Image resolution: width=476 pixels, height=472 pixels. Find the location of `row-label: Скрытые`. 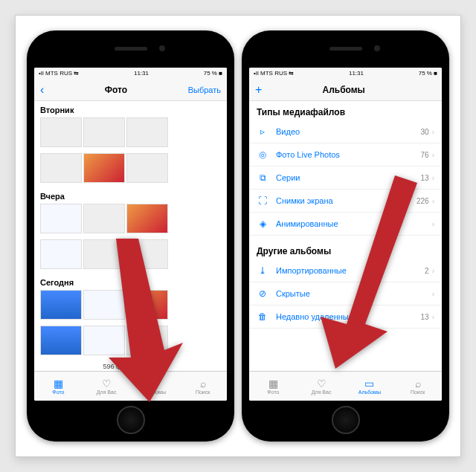

row-label: Скрытые is located at coordinates (353, 294).